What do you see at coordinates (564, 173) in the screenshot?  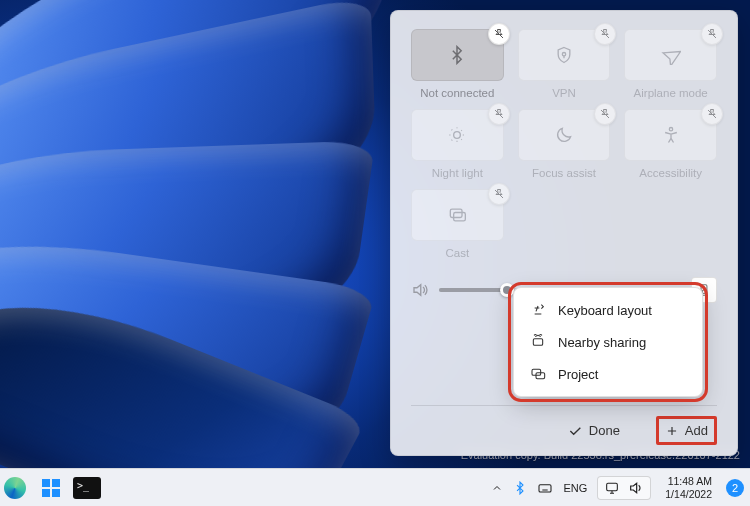 I see `tile-focusassist-label: Focus assist` at bounding box center [564, 173].